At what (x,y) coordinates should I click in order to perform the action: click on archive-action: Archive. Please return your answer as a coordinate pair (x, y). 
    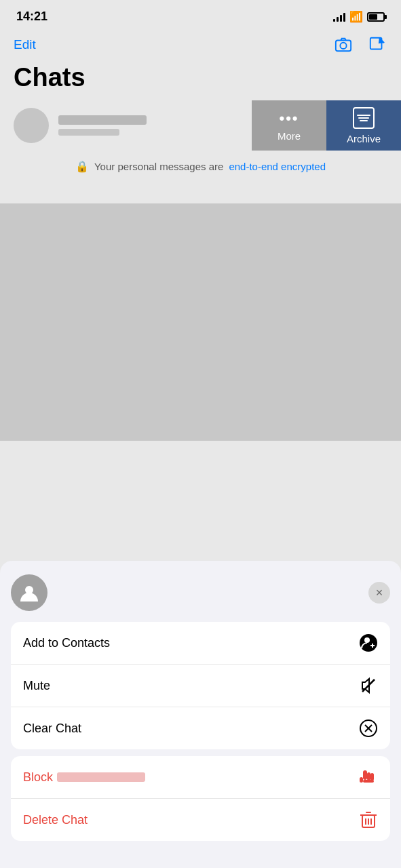
    Looking at the image, I should click on (364, 125).